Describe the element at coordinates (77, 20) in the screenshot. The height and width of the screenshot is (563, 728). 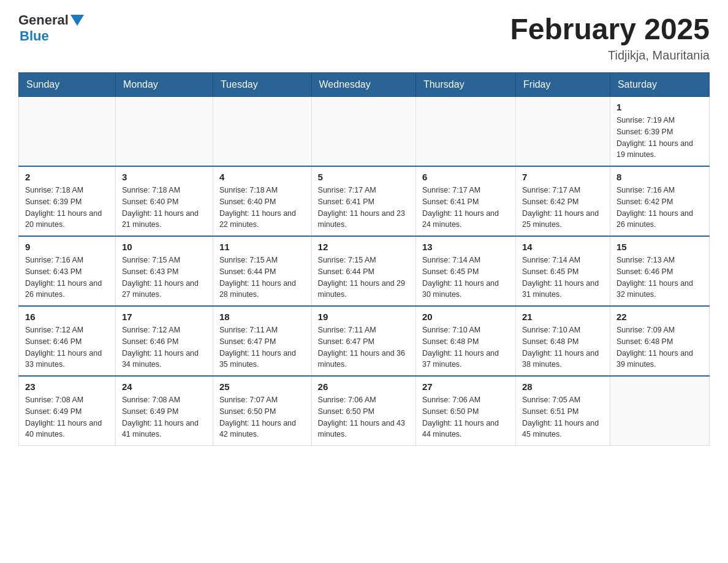
I see `logo-triangle-icon` at that location.